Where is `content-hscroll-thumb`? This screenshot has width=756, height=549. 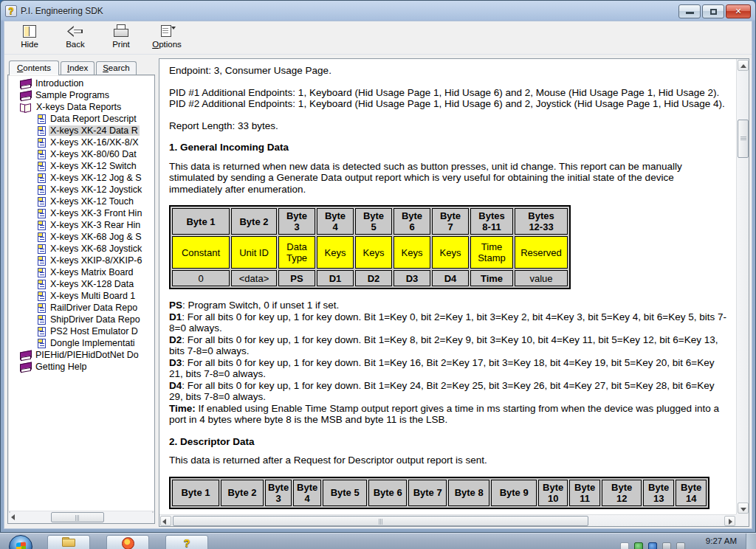
content-hscroll-thumb is located at coordinates (381, 521).